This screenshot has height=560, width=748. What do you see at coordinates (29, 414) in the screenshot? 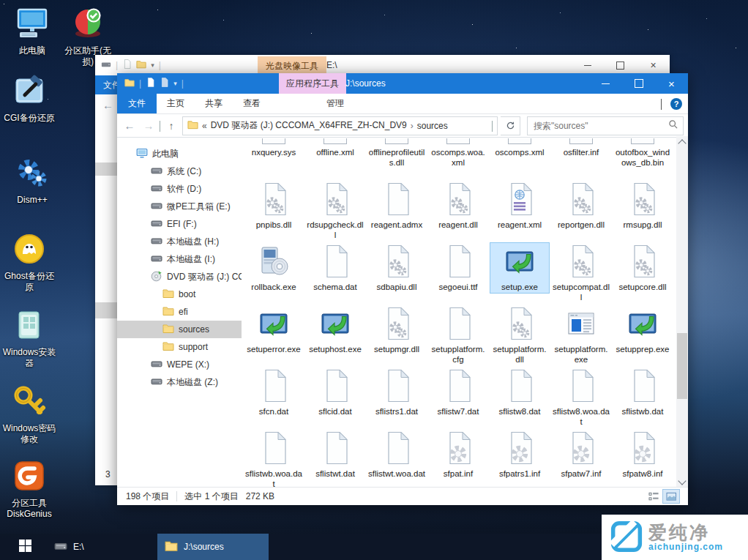
I see `desktop-icon-windows-password: Windows密码修改` at bounding box center [29, 414].